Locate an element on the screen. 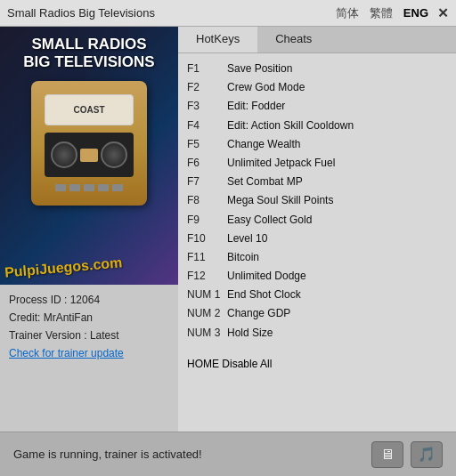 The width and height of the screenshot is (456, 476). lang-traditional-btn: 繁體 is located at coordinates (381, 13).